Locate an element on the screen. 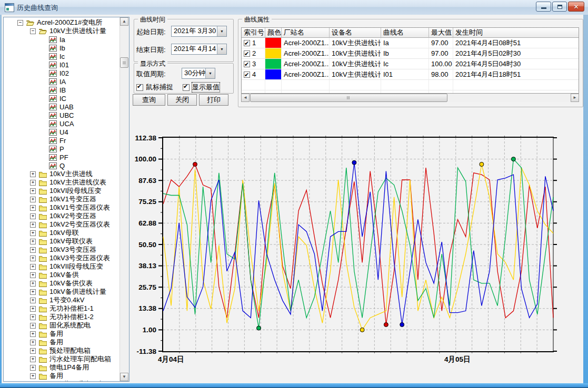 The width and height of the screenshot is (588, 388). minimize-button is located at coordinates (543, 6).